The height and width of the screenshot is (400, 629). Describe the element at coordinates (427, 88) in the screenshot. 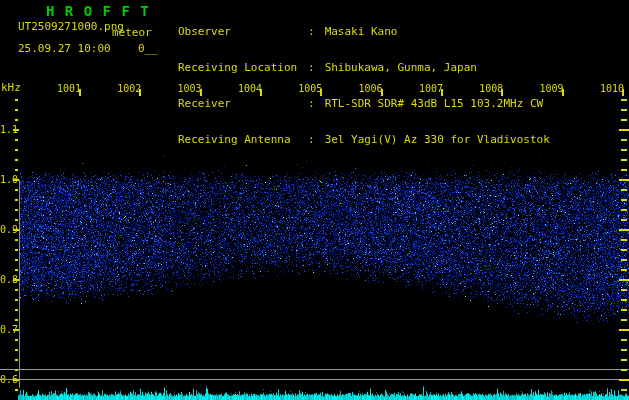

I see `time-tick-label: 1007` at that location.